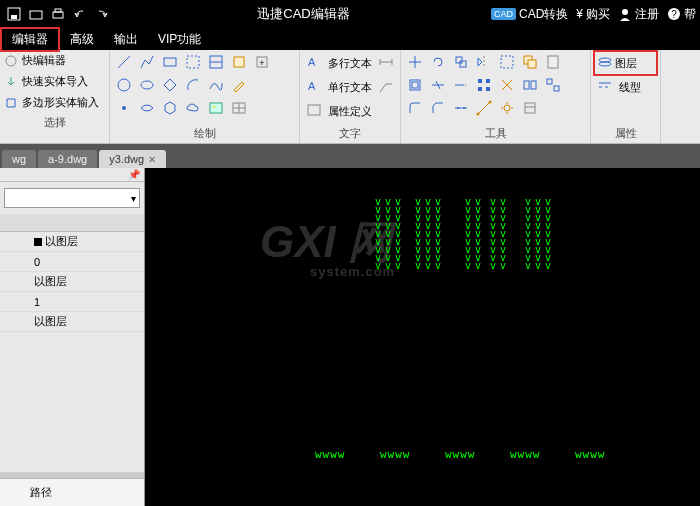  I want to click on image-icon, so click(216, 108).